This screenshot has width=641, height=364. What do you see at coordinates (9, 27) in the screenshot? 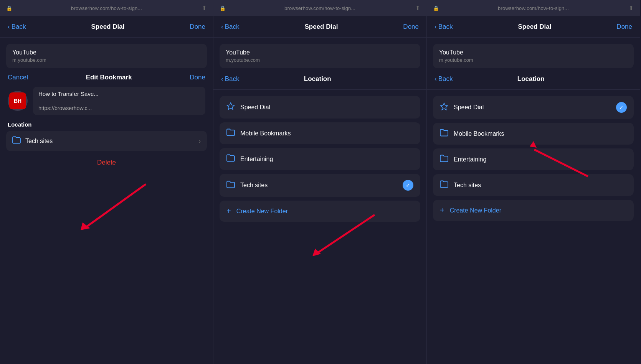
I see `chevron-left-icon-1: ‹` at bounding box center [9, 27].